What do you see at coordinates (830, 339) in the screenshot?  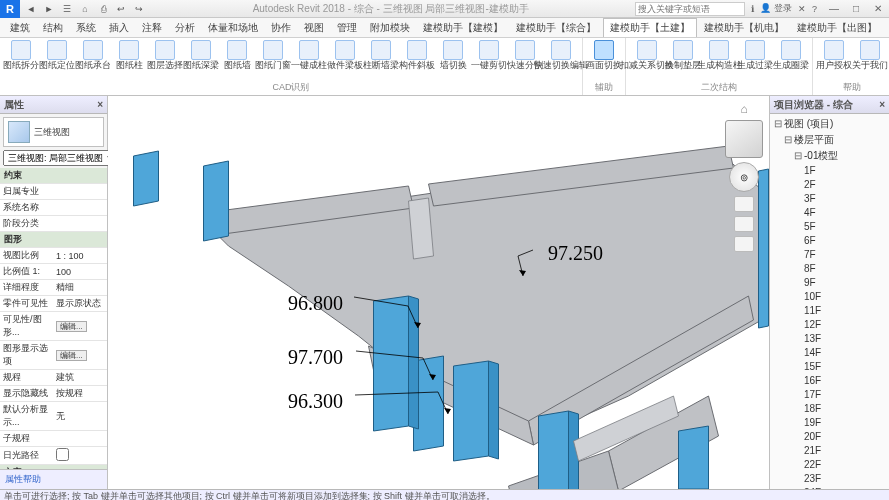 I see `tree-leaf: 13F` at bounding box center [830, 339].